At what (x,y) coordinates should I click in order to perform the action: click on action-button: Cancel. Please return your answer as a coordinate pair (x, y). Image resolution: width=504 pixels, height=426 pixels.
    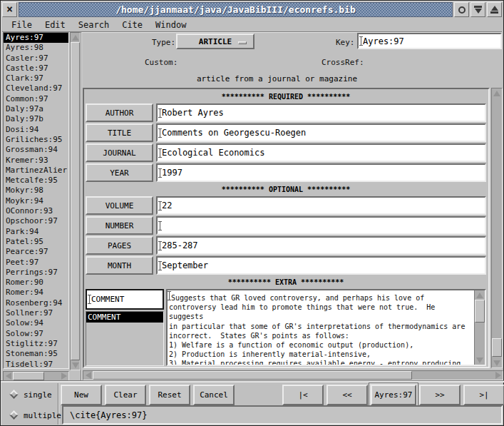
    Looking at the image, I should click on (214, 395).